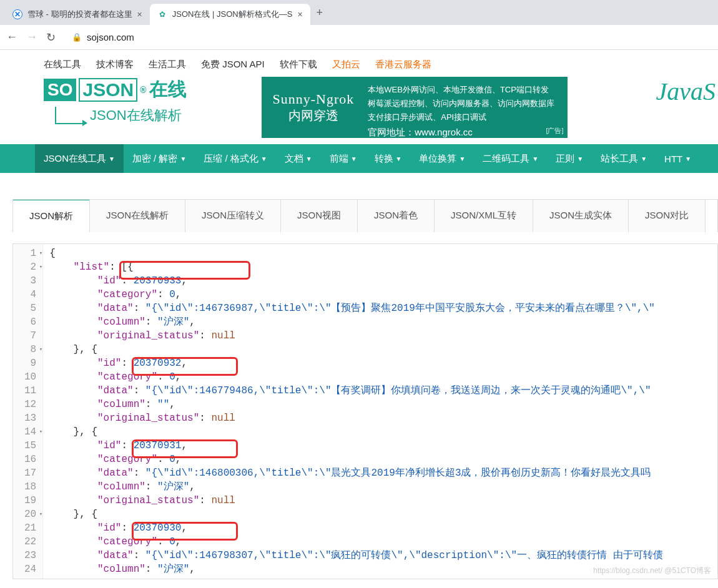 This screenshot has height=588, width=718. I want to click on sub-tab: JSON生成实体, so click(581, 216).